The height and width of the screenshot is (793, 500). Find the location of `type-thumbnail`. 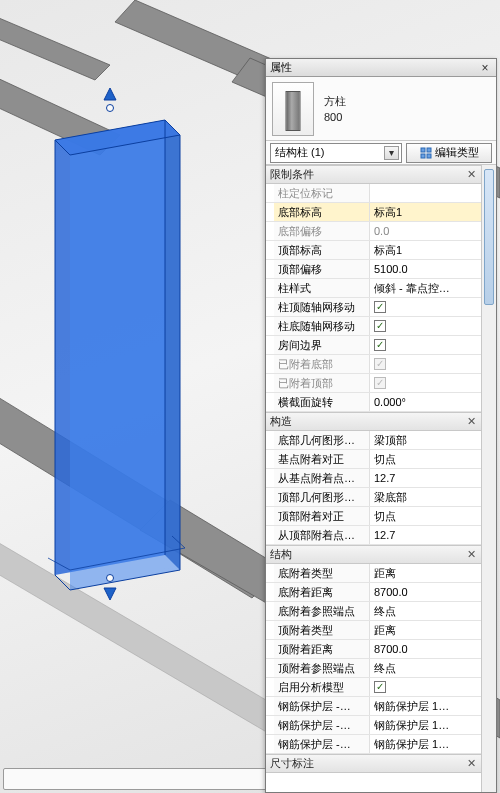

type-thumbnail is located at coordinates (293, 109).